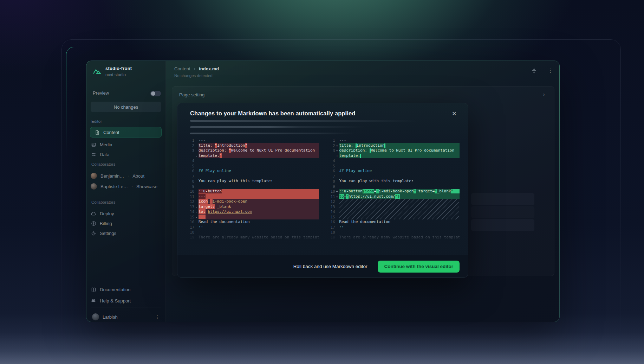  I want to click on code-segment: Read the documentation, so click(224, 222).